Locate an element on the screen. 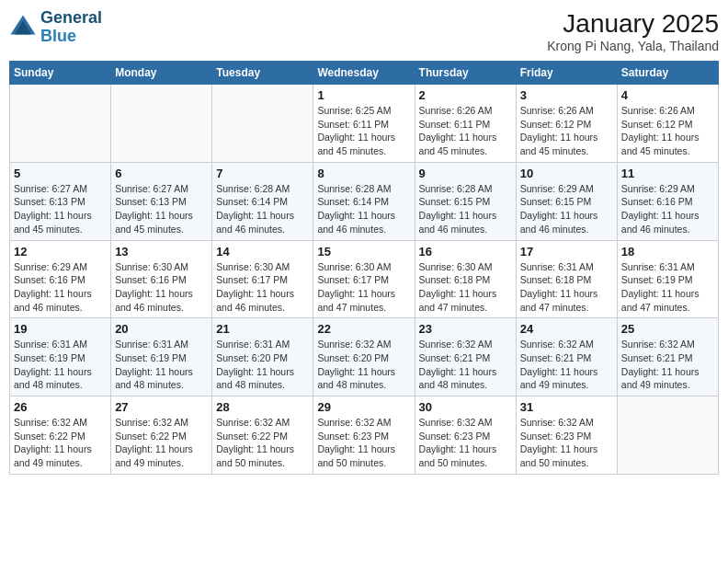 This screenshot has width=728, height=563. day-number: 23 is located at coordinates (465, 329).